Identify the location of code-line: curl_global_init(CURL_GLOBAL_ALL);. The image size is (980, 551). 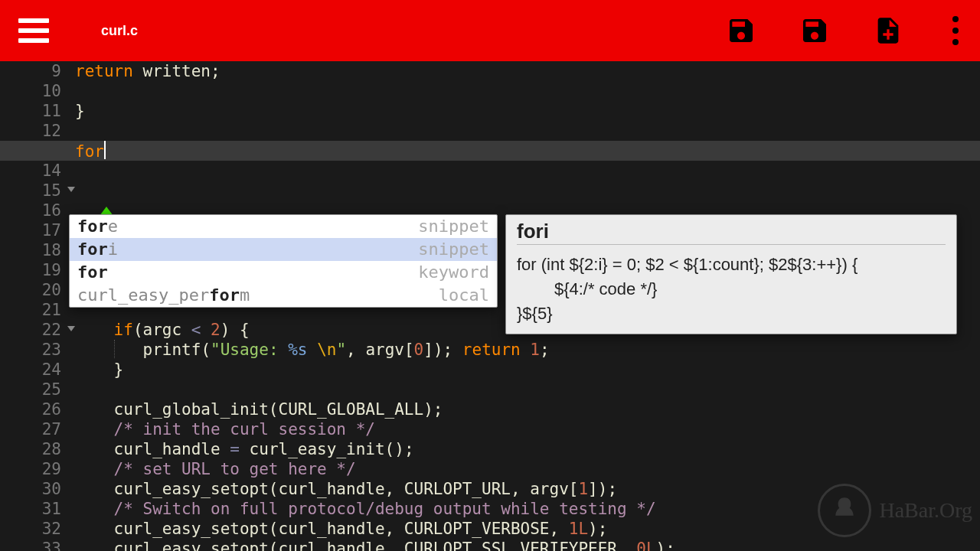
(528, 409).